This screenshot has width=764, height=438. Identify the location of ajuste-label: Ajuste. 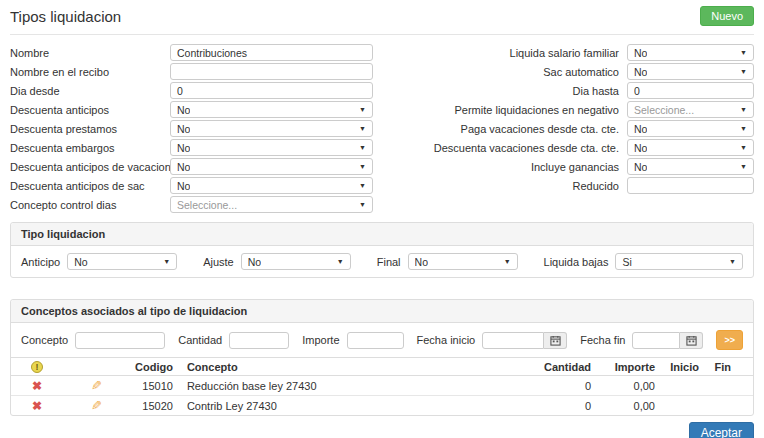
(218, 262).